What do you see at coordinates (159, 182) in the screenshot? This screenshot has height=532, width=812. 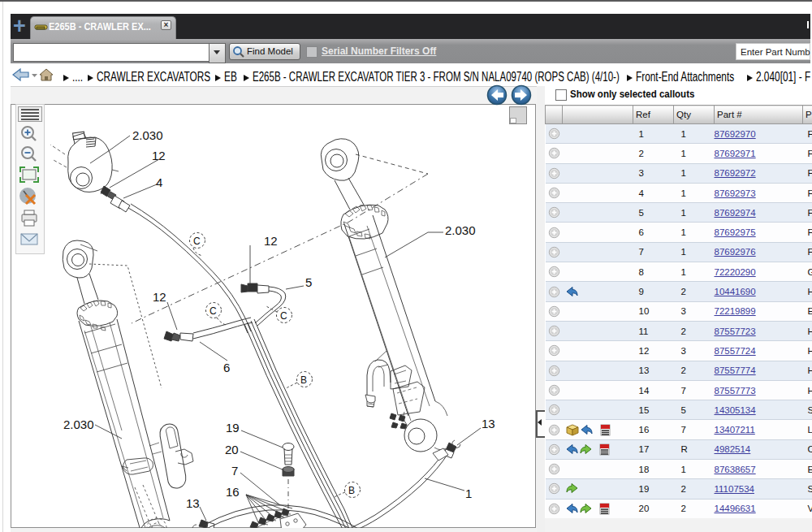 I see `svg-text: 4` at bounding box center [159, 182].